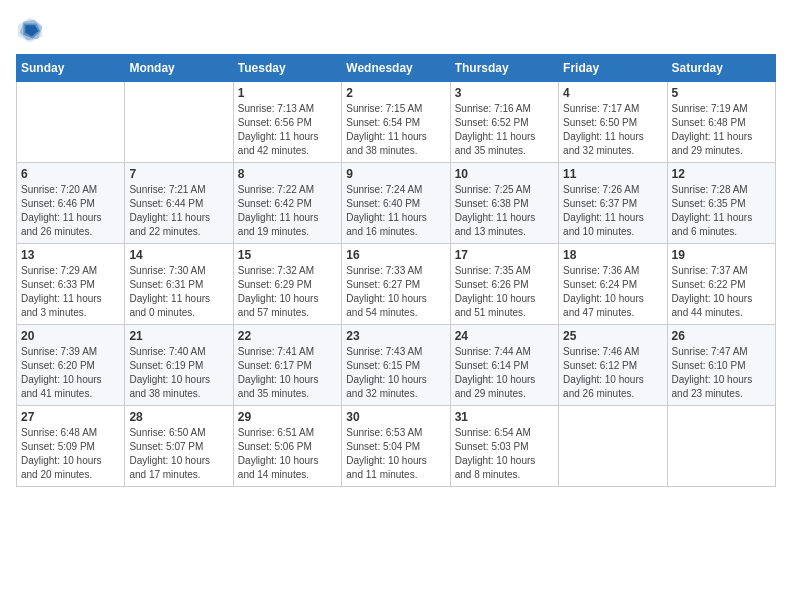 Image resolution: width=792 pixels, height=612 pixels. Describe the element at coordinates (396, 336) in the screenshot. I see `day-number: 23` at that location.